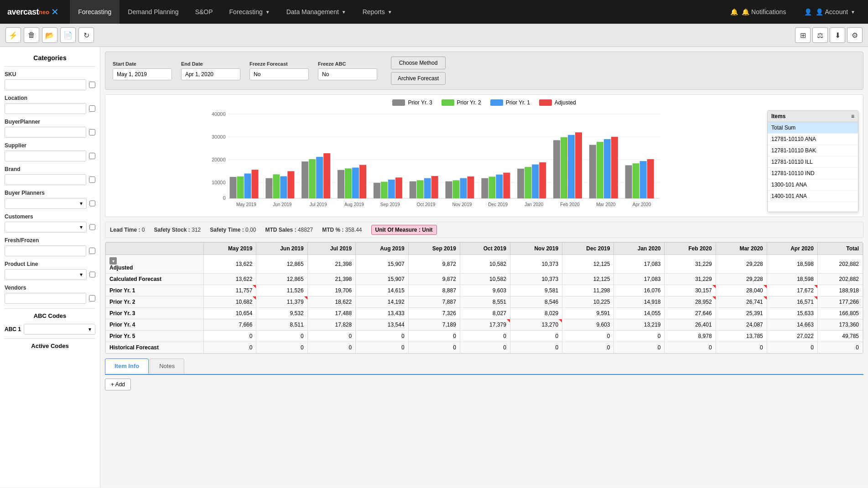 Image resolution: width=868 pixels, height=488 pixels. Describe the element at coordinates (59, 329) in the screenshot. I see `abc-1-dropdown: ▾` at that location.